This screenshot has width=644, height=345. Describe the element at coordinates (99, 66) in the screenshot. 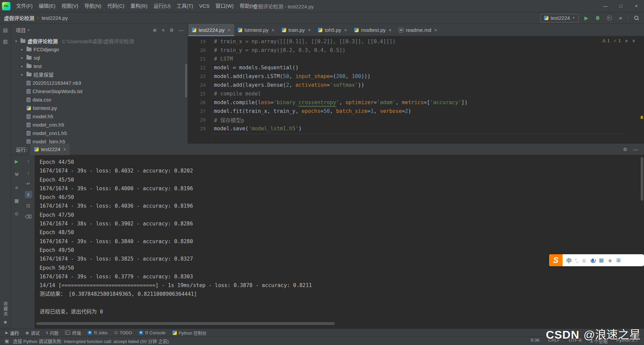

I see `tree-row: ▸test` at that location.